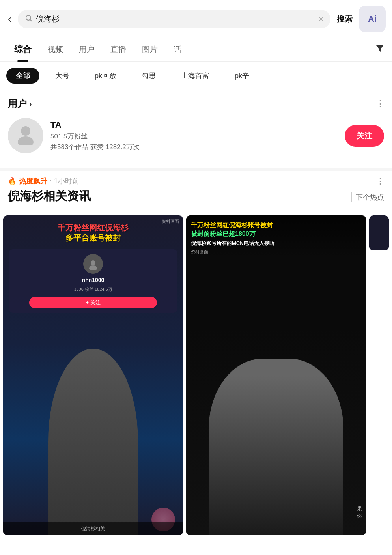 Image resolution: width=392 pixels, height=555 pixels. I want to click on card1-source: 资料画面, so click(170, 222).